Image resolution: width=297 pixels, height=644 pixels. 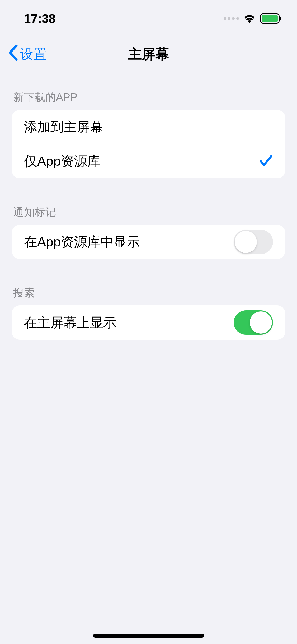 What do you see at coordinates (148, 323) in the screenshot?
I see `group-search: 在主屏幕上显示` at bounding box center [148, 323].